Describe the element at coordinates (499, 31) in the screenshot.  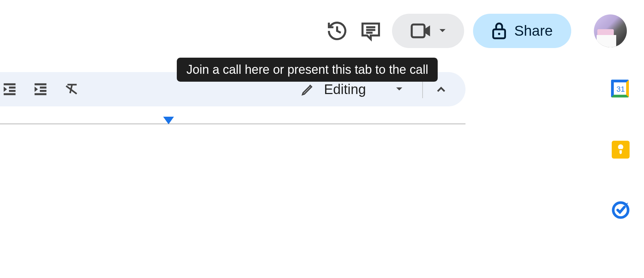
I see `lock-icon` at that location.